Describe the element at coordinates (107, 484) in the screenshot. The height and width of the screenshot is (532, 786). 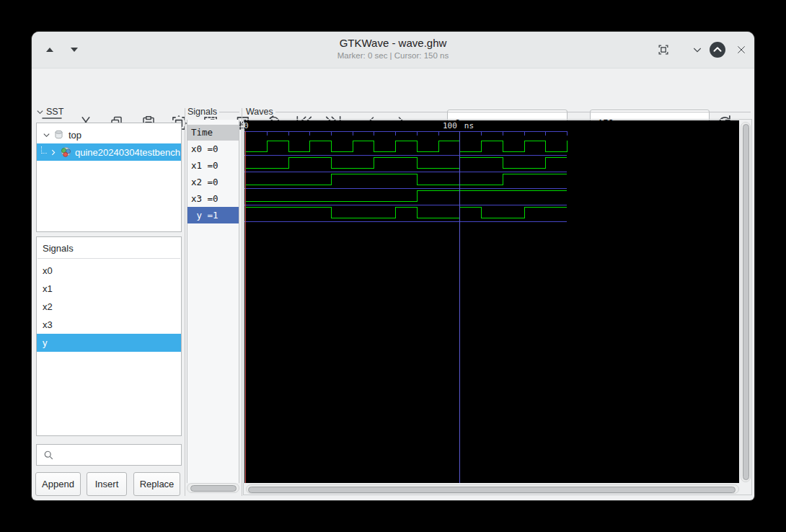
I see `insert-button: Insert` at that location.